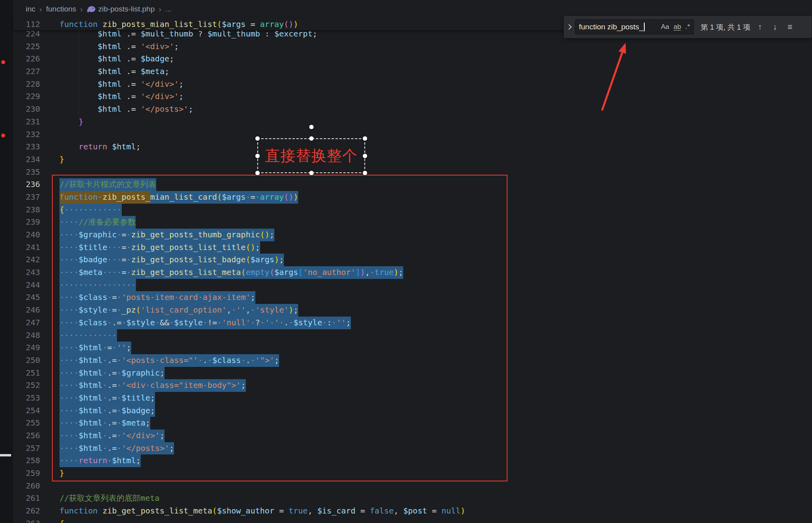 This screenshot has height=523, width=812. Describe the element at coordinates (117, 59) in the screenshot. I see `code-text: $html .= $badge;` at that location.